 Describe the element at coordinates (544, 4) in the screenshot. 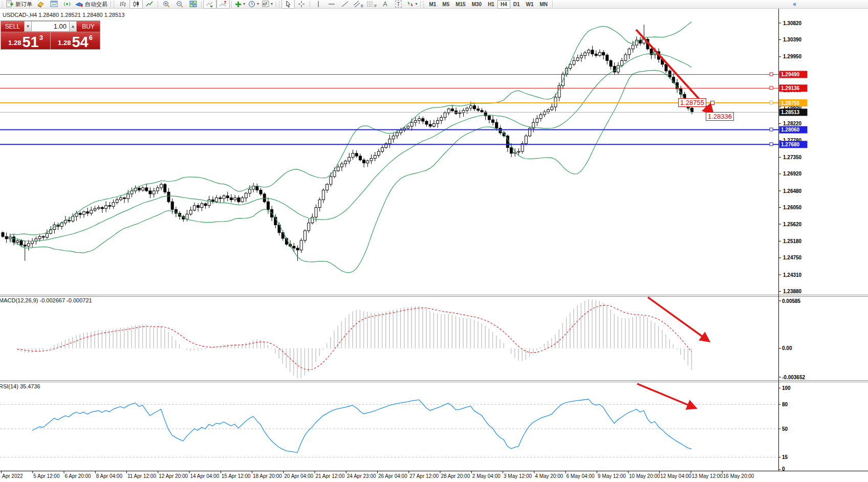

I see `timeframe-MN: MN` at that location.